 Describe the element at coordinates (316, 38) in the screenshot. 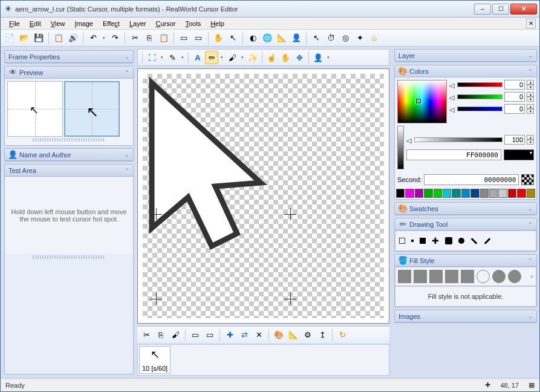

I see `cursor-icon: ↖` at that location.